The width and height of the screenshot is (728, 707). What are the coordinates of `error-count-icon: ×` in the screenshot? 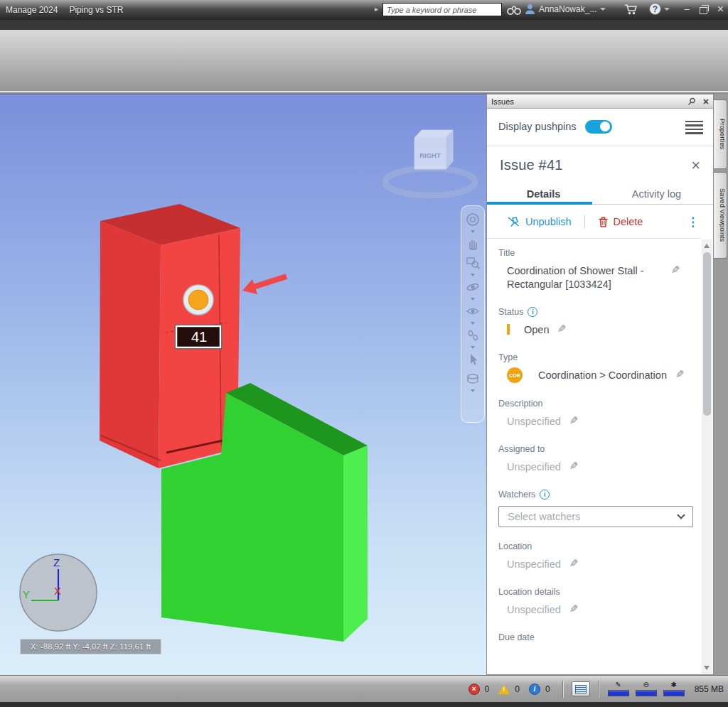 It's located at (474, 689).